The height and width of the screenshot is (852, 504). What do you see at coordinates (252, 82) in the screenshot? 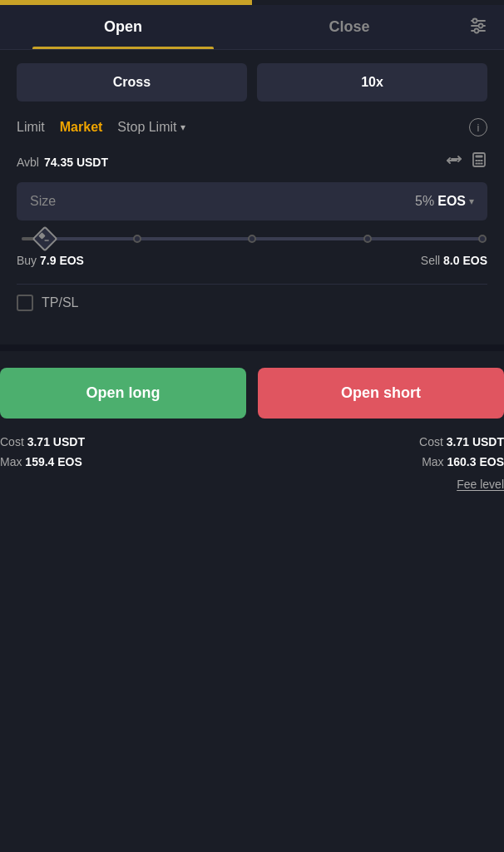
I see `leverage-row: Cross 10x` at bounding box center [252, 82].